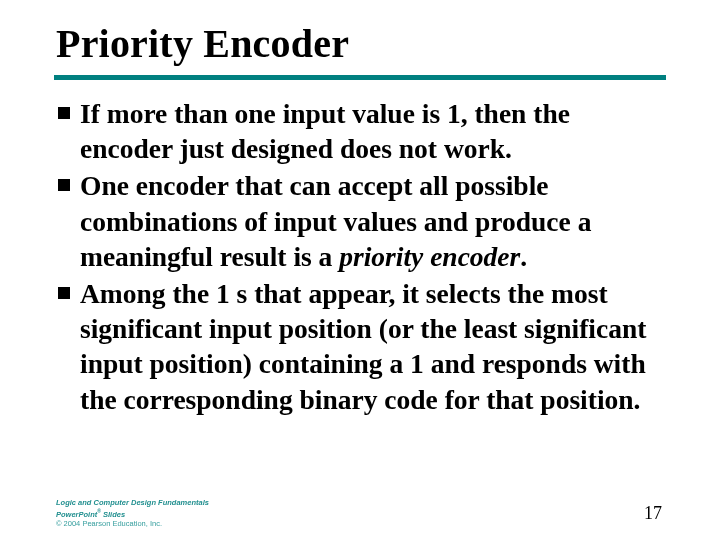 The image size is (720, 540). I want to click on footer-copyright: © 2004 Pearson Education, Inc., so click(132, 524).